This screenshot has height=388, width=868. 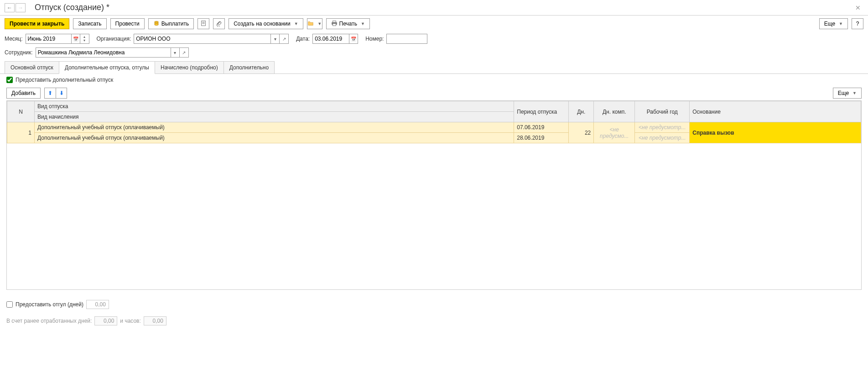 What do you see at coordinates (24, 93) in the screenshot?
I see `add-button: Добавить` at bounding box center [24, 93].